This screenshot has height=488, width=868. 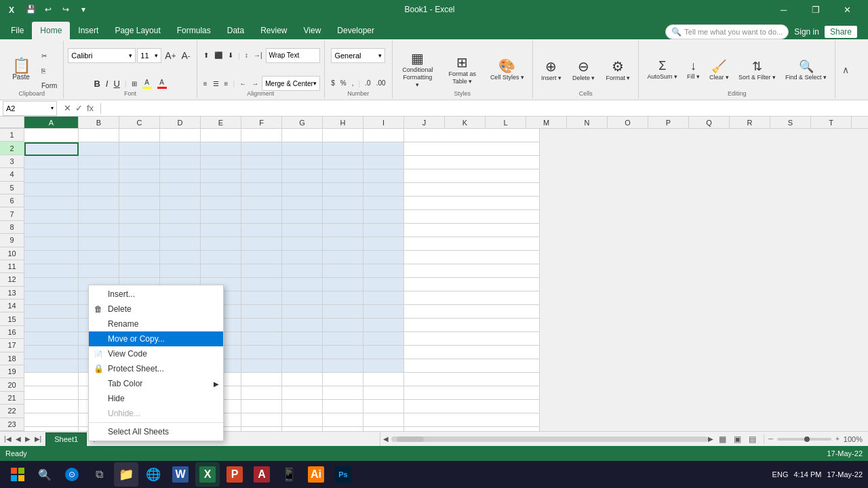 I want to click on merge-center-button: Merge & Center ▾, so click(x=291, y=83).